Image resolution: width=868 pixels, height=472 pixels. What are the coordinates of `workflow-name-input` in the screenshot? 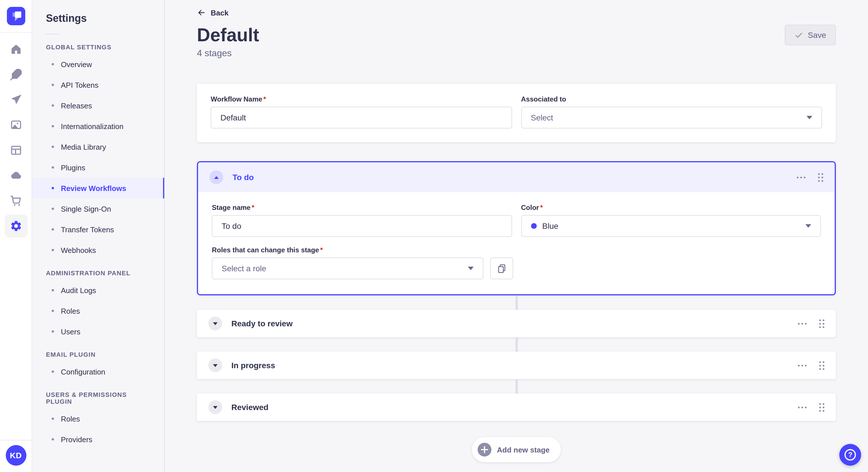 It's located at (361, 118).